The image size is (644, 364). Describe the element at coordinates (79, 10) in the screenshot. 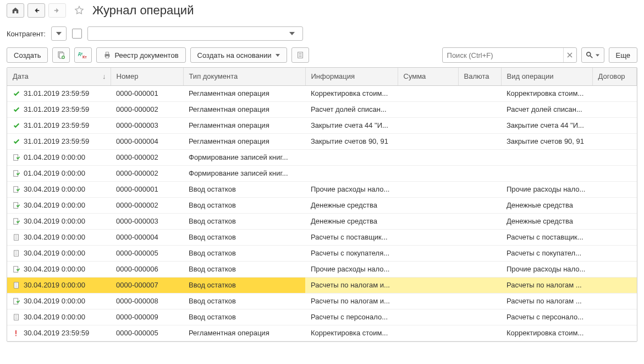

I see `star-icon` at that location.